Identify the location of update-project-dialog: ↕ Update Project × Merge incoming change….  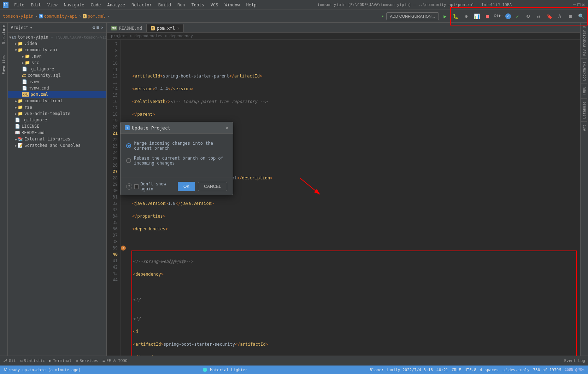
(177, 159).